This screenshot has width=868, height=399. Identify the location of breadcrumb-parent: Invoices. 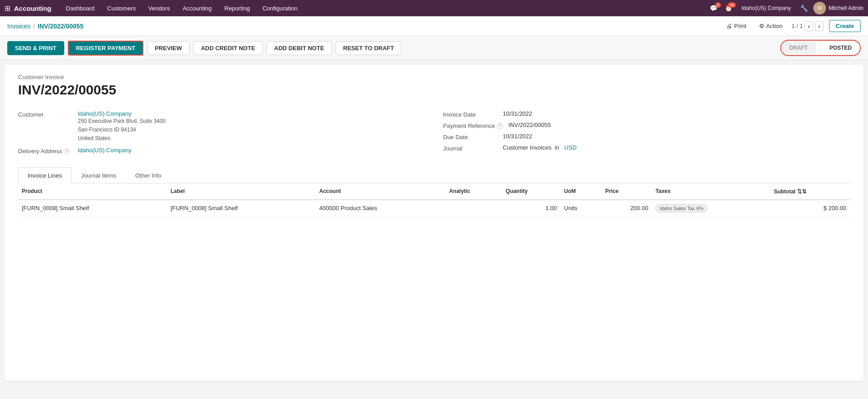
(19, 26).